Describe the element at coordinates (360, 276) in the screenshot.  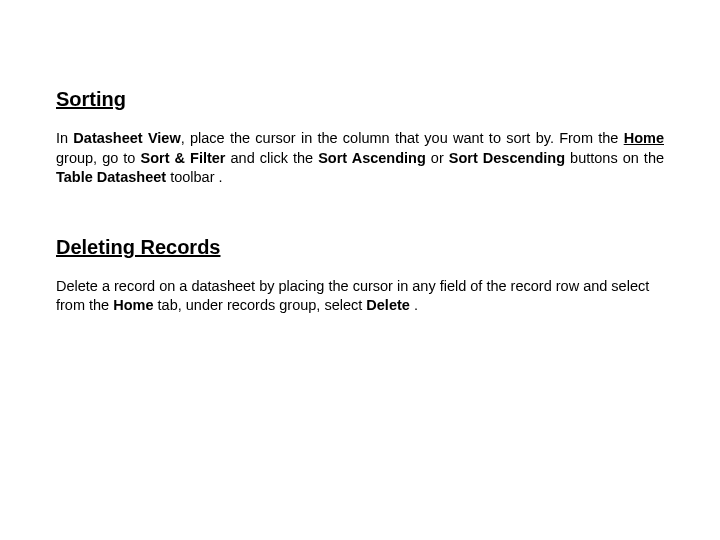
I see `section-deleting-records: Deleting Records Delete a record on a da…` at that location.